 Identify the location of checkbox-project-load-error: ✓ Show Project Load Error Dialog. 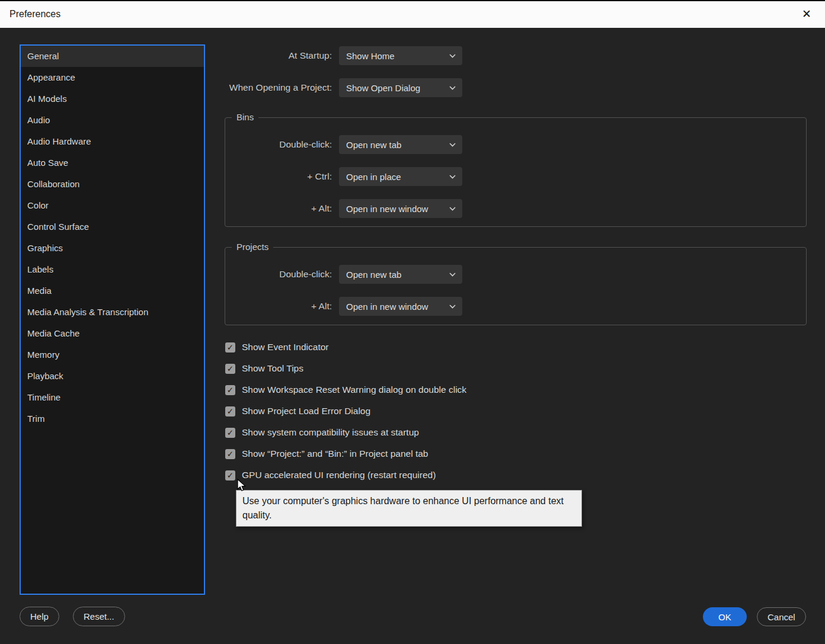
(298, 411).